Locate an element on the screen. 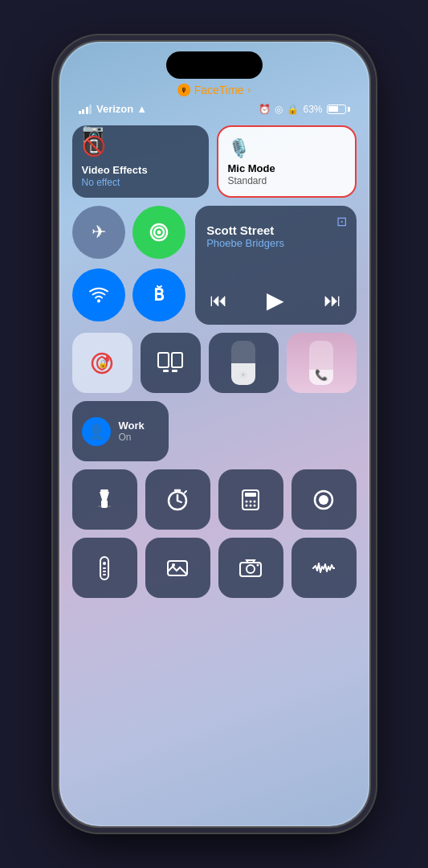  dynamic-island is located at coordinates (214, 65).